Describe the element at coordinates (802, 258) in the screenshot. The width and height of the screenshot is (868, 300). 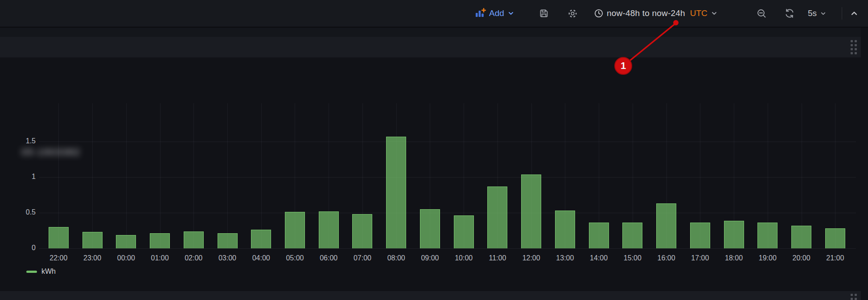
I see `x-tick-label: 20:00` at that location.